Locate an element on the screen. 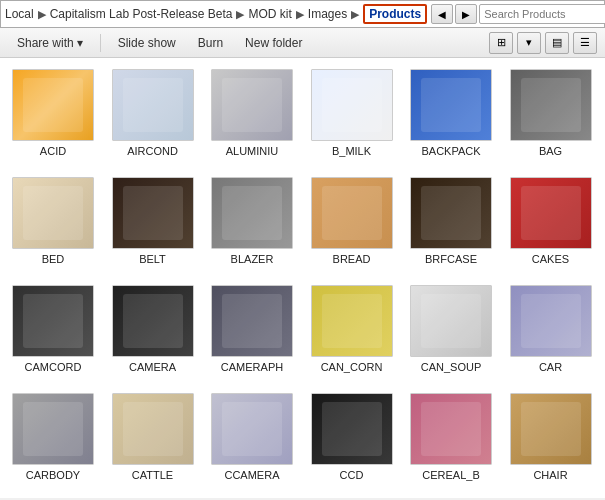  burn-button: Burn is located at coordinates (210, 43).